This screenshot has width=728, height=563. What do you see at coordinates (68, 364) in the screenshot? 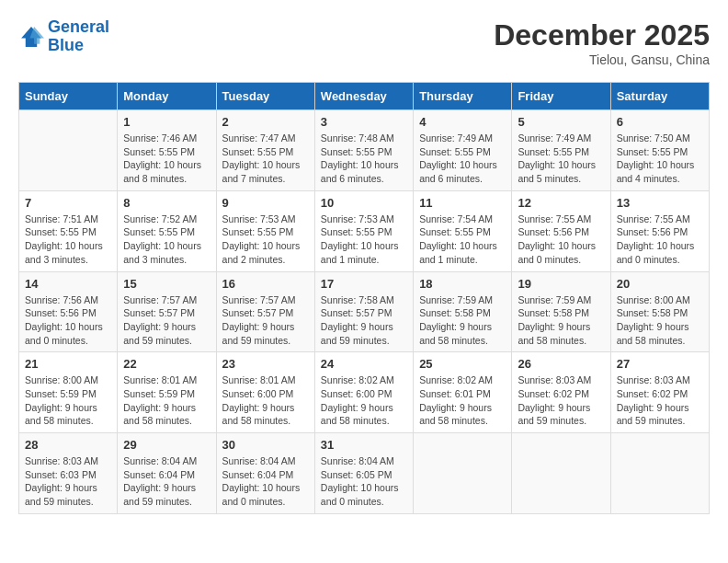
I see `day-number: 21` at bounding box center [68, 364].